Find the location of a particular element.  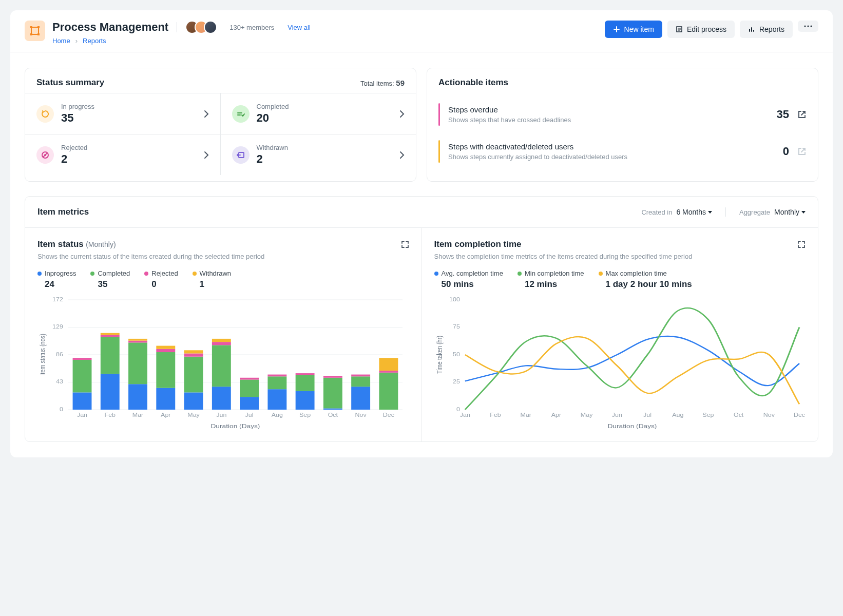

action-desc: Shows steps that have crossed deadlines is located at coordinates (608, 120).